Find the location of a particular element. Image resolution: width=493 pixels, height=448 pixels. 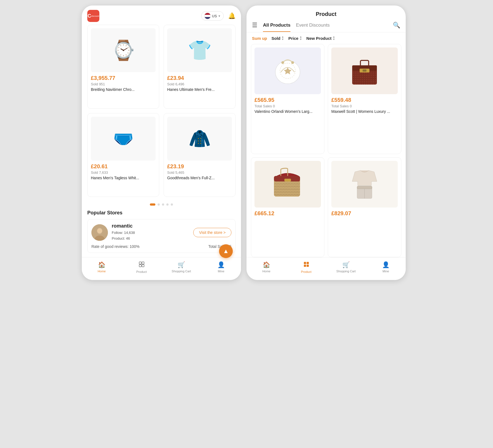

filter-sold-label: Sold is located at coordinates (276, 38).